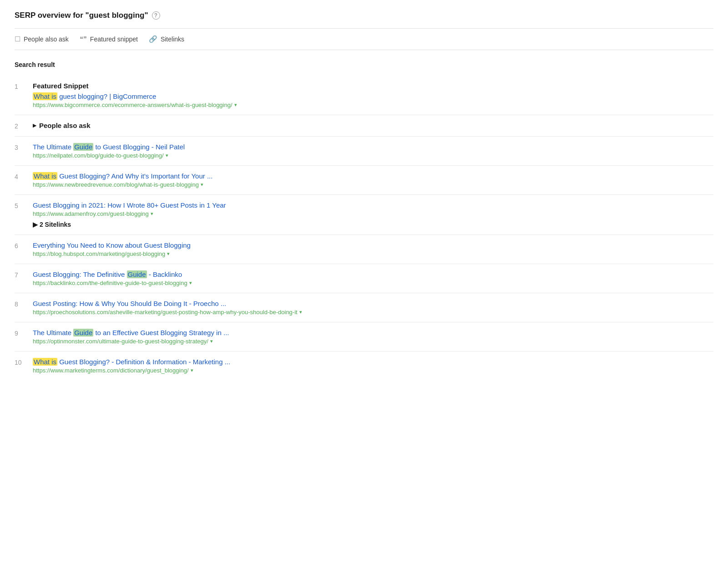 This screenshot has width=728, height=576. What do you see at coordinates (65, 126) in the screenshot?
I see `people-also-ask-label: People also ask` at bounding box center [65, 126].